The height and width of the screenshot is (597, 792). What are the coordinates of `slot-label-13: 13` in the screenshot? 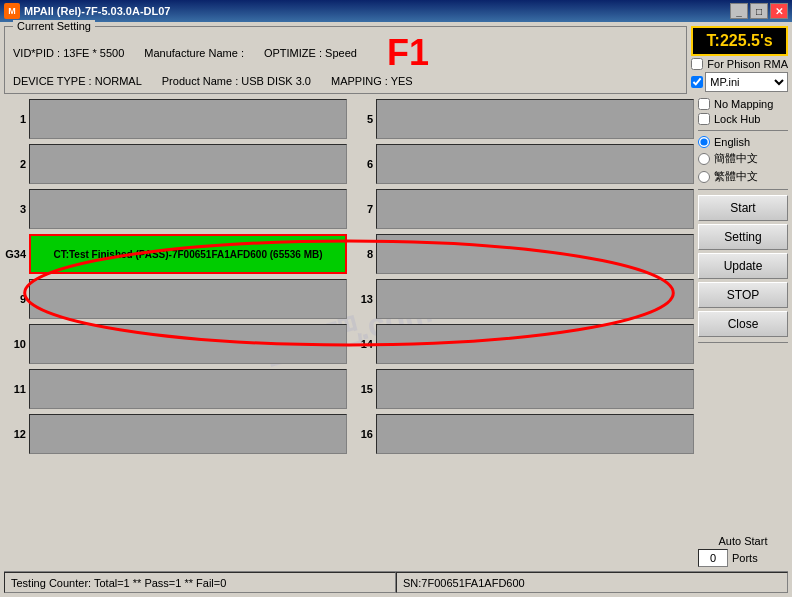 It's located at (362, 299).